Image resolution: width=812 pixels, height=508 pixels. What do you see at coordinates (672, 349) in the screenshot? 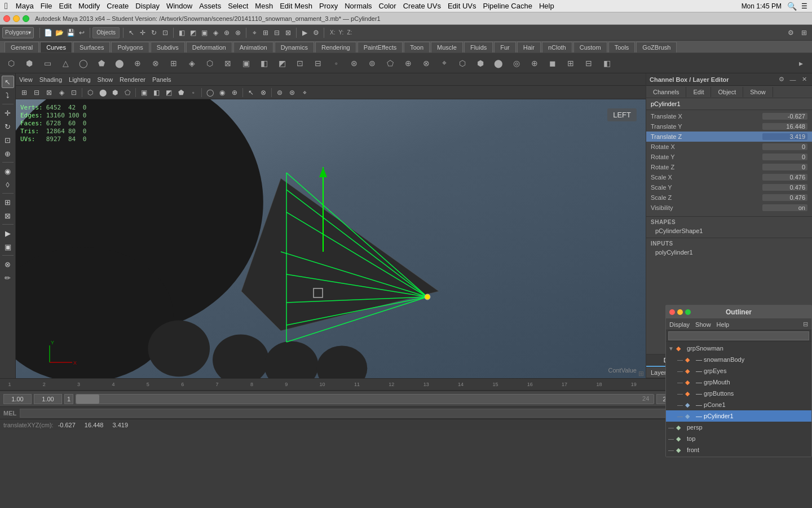
I see `expand-grpsnowman: ▼` at bounding box center [672, 349].